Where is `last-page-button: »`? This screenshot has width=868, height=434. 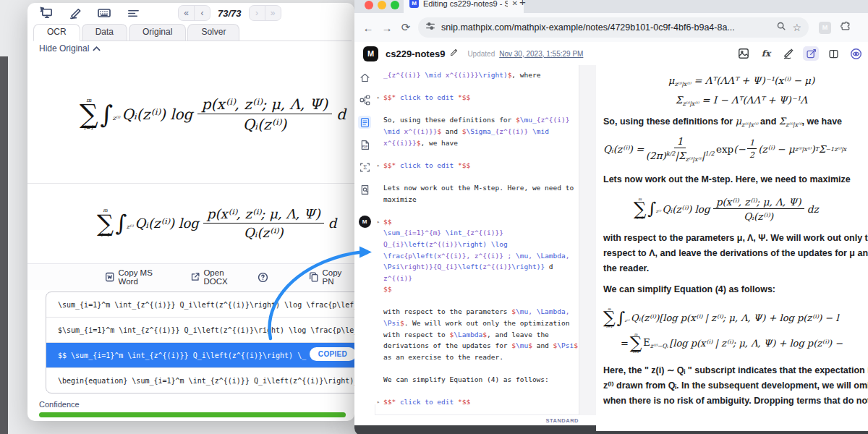
last-page-button: » is located at coordinates (273, 13).